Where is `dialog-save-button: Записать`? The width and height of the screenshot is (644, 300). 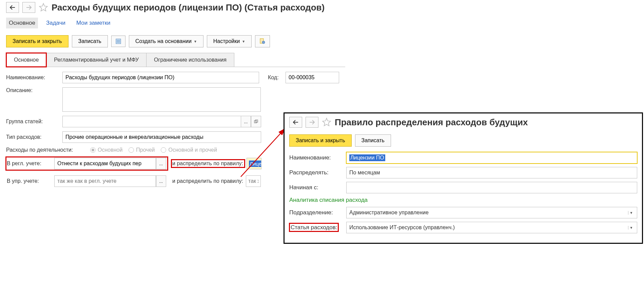 dialog-save-button: Записать is located at coordinates (373, 141).